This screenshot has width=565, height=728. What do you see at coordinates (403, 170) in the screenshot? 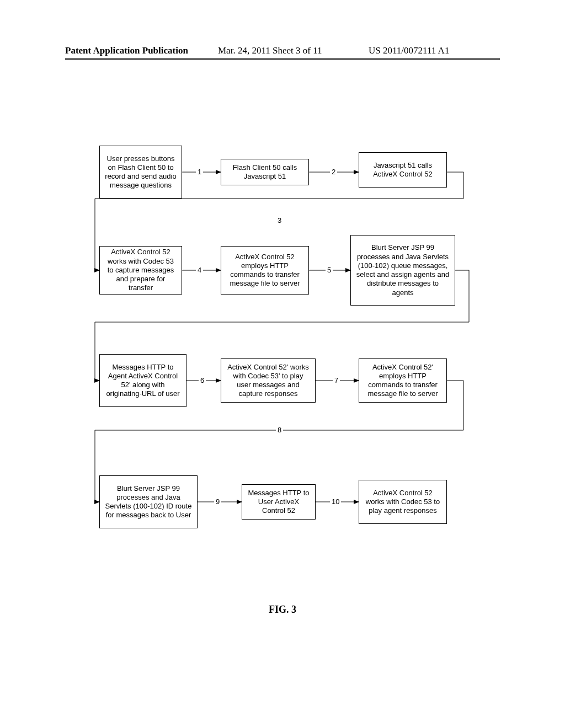
I see `flow-node-b3: Javascript 51 calls ActiveX Control 52` at bounding box center [403, 170].